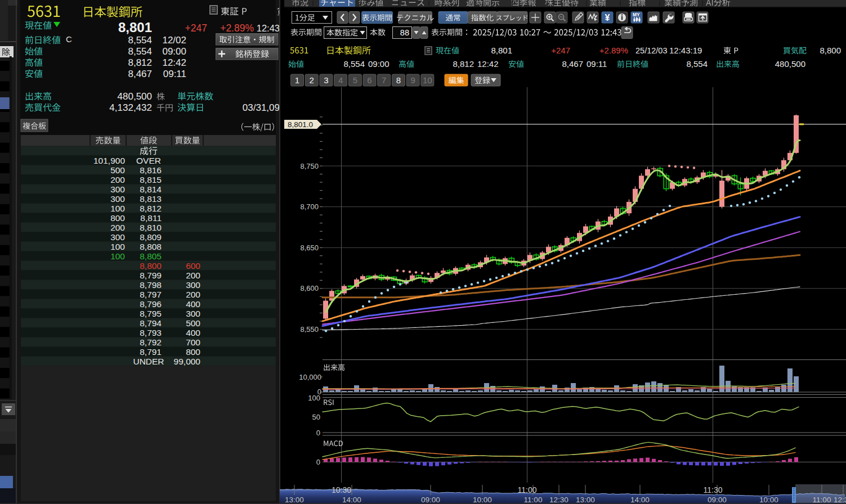 The height and width of the screenshot is (504, 846). What do you see at coordinates (686, 51) in the screenshot?
I see `svg-text: 12:43:19` at bounding box center [686, 51].